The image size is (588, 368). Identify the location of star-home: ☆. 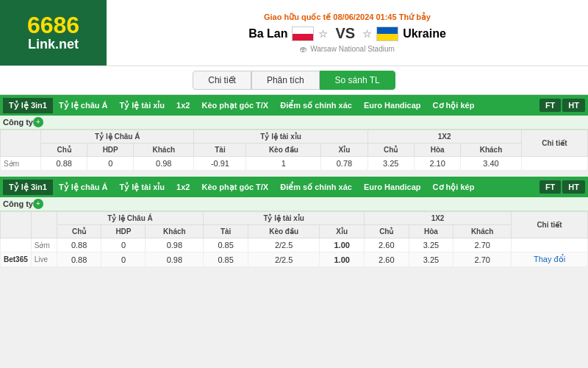
(323, 34).